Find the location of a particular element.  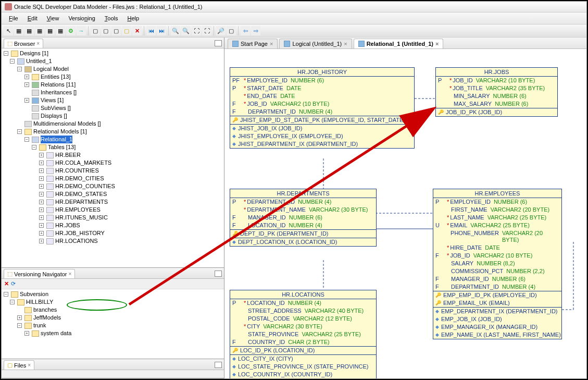

index-row: ◆DEPT_LOCATION_IX (LOCATION_ID) is located at coordinates (303, 242).